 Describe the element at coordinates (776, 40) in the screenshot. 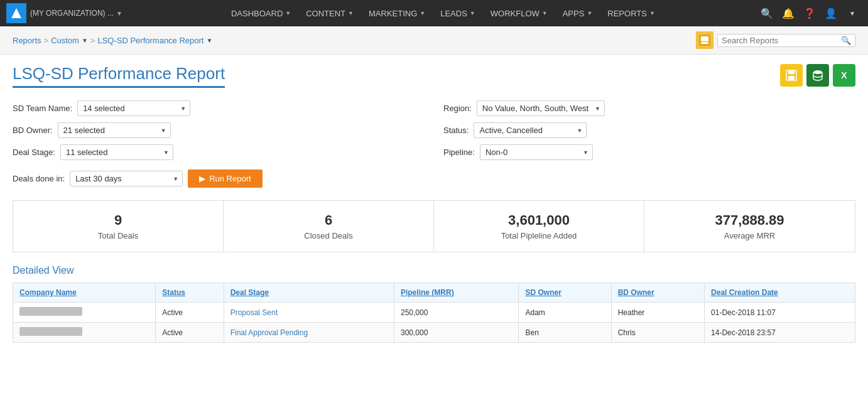

I see `search-bar: 🔍` at that location.